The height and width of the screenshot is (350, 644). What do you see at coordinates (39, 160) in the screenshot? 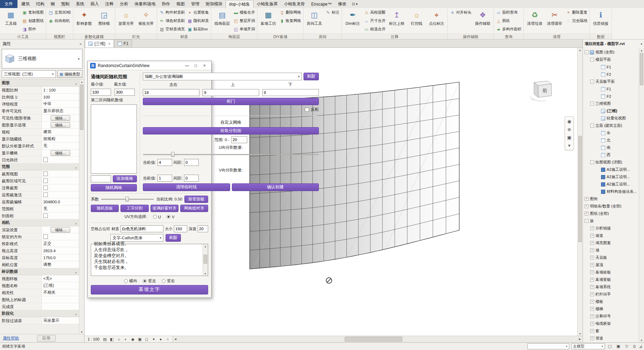
I see `property-row: 日光路径` at bounding box center [39, 160].